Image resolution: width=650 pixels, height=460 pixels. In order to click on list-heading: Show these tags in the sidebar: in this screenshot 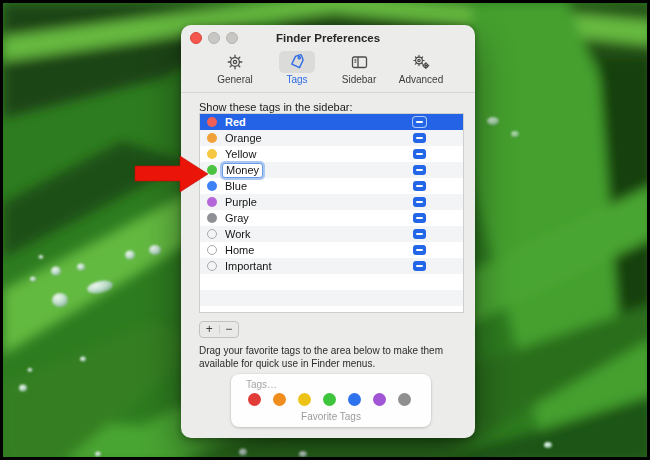, I will do `click(276, 107)`.